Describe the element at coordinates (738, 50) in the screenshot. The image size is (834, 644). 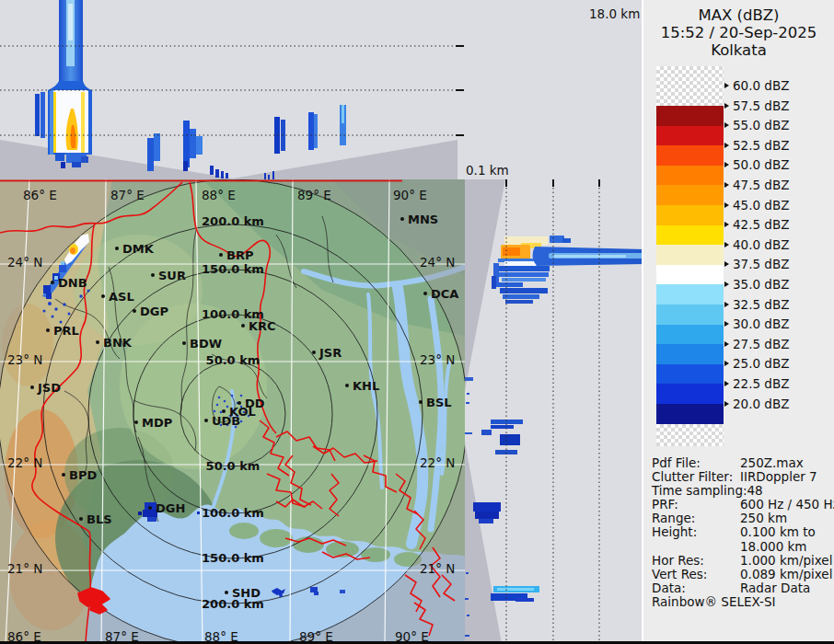
I see `radar-site-name: Kolkata` at that location.